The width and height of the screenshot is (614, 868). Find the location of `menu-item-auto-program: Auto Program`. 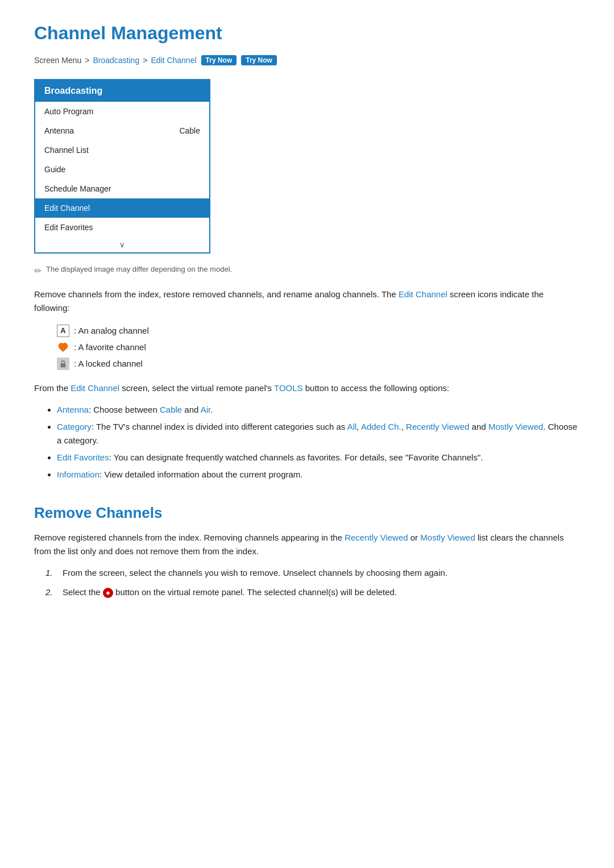

menu-item-auto-program: Auto Program is located at coordinates (122, 111).